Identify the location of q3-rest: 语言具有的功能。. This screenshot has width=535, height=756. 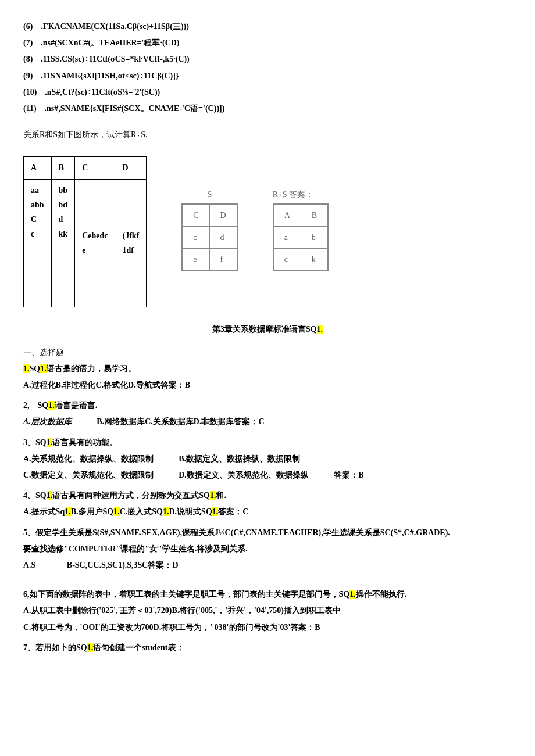
(85, 443).